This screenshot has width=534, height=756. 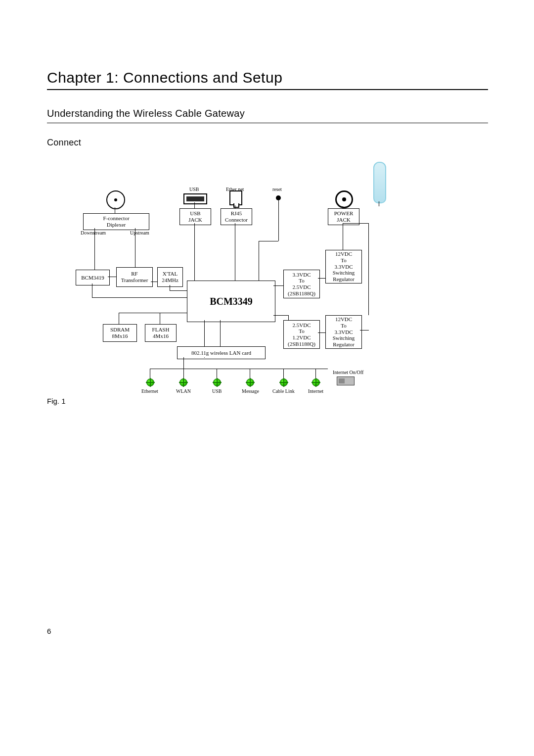 I want to click on bcm3419-block: BCM3419, so click(x=93, y=278).